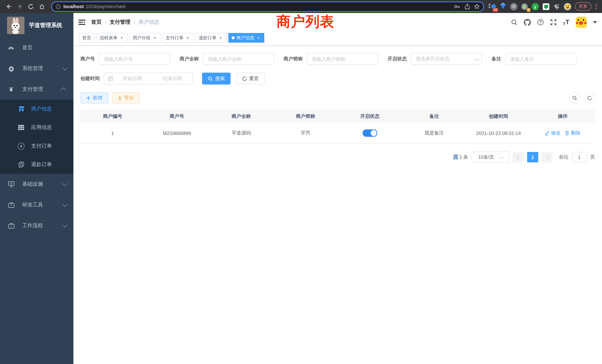 Image resolution: width=602 pixels, height=364 pixels. I want to click on sidebar-item-infrastructure: 基础设施, so click(37, 184).